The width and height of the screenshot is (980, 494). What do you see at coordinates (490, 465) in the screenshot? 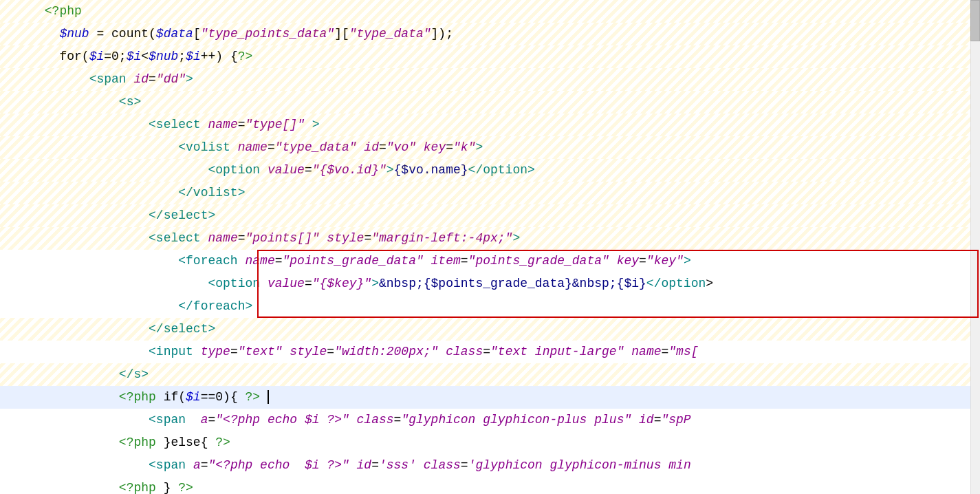
I see `code-line-21: <span a="<?php echo $i ?>" id='sss' clas…` at bounding box center [490, 465].